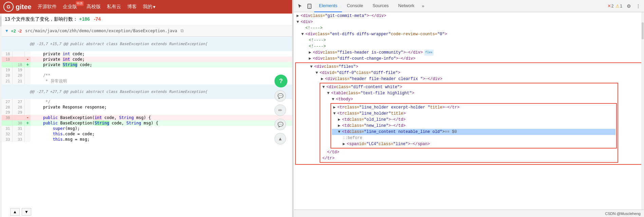 This screenshot has height=217, width=644. What do you see at coordinates (474, 107) in the screenshot?
I see `dom-line: ▶ <tr class="line_holder excerpt-holder …` at bounding box center [474, 107].